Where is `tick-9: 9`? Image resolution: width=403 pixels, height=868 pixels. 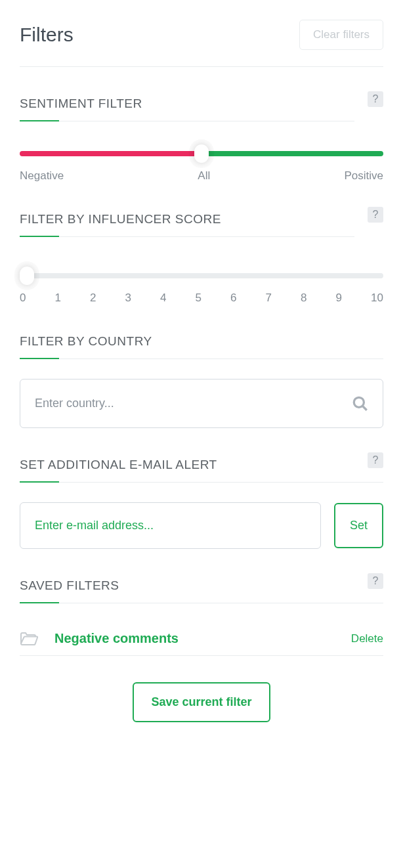 tick-9: 9 is located at coordinates (339, 298).